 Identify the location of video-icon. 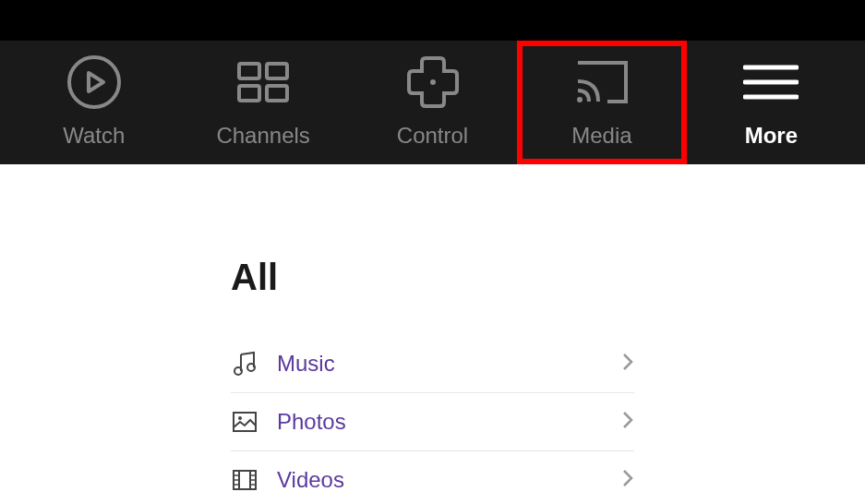
(245, 480).